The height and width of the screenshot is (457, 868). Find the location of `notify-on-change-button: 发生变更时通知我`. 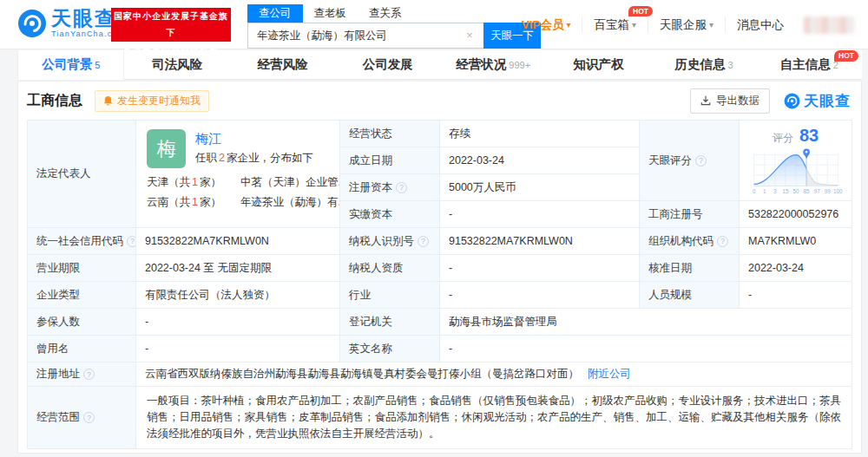

notify-on-change-button: 发生变更时通知我 is located at coordinates (152, 101).